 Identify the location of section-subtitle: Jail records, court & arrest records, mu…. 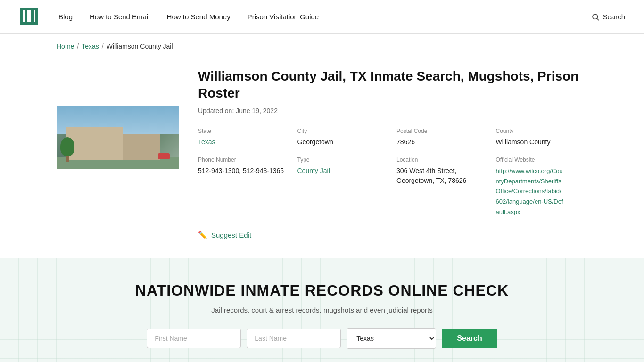
(322, 310).